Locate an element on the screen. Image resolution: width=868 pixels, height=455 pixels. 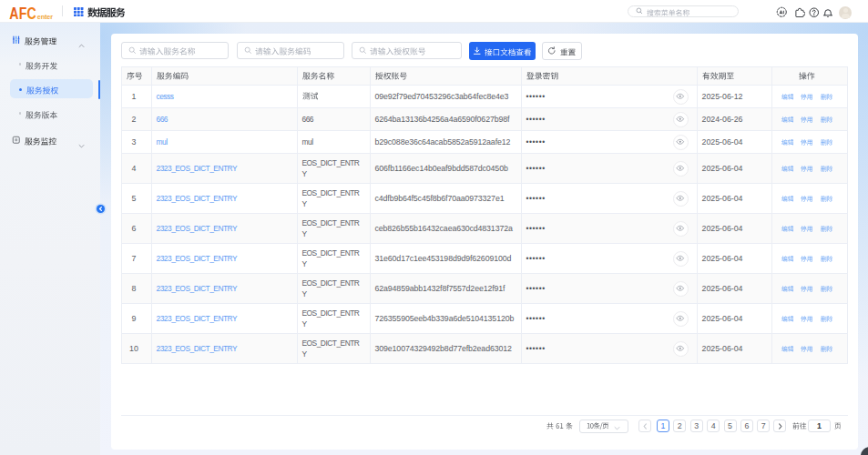
svg-text: AFC is located at coordinates (23, 13).